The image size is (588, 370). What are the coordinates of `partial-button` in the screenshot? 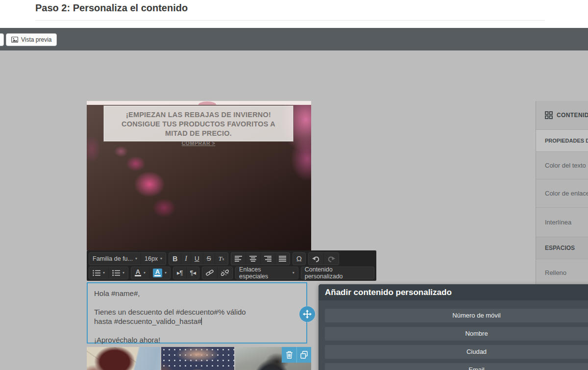 It's located at (2, 40).